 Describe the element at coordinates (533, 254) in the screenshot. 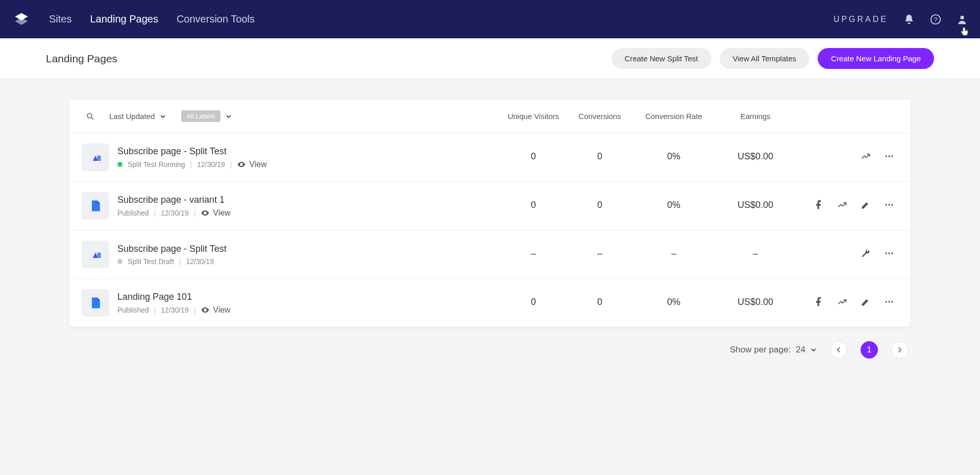

I see `stat-visitors: –` at that location.